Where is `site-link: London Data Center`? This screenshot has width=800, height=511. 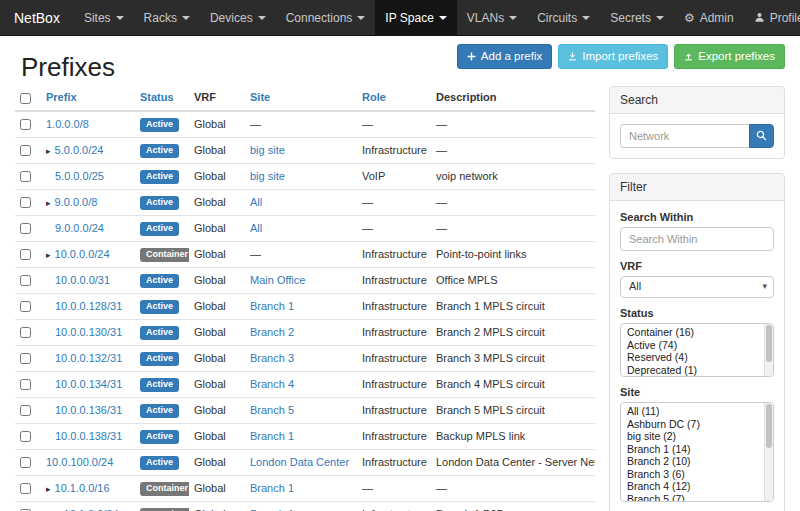
site-link: London Data Center is located at coordinates (300, 462).